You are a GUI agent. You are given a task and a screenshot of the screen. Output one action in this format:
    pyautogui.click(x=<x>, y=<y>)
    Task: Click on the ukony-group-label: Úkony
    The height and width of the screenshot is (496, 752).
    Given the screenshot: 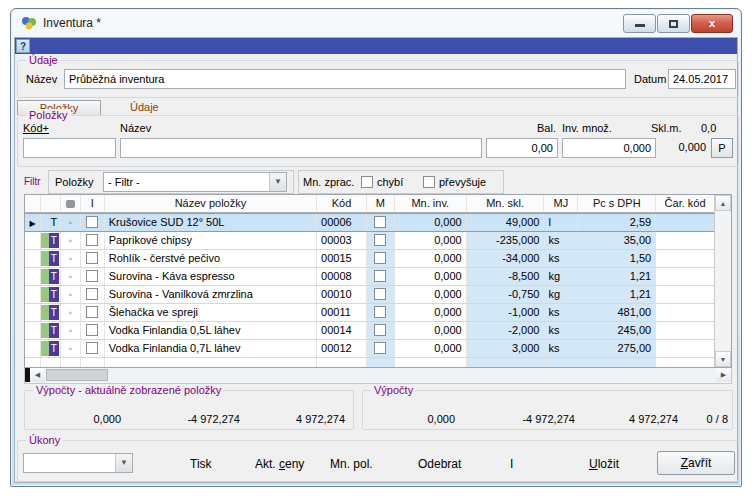 What is the action you would take?
    pyautogui.click(x=44, y=440)
    